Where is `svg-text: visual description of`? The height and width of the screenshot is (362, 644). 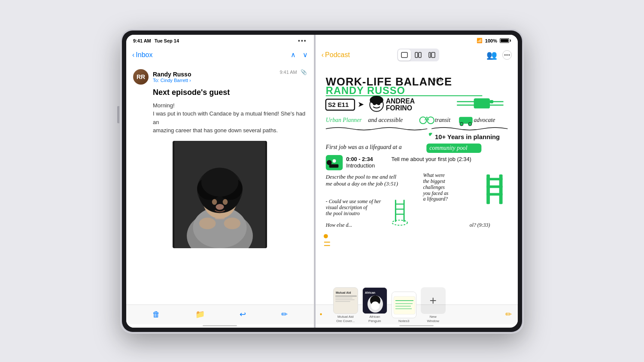
svg-text: visual description of is located at coordinates (347, 207).